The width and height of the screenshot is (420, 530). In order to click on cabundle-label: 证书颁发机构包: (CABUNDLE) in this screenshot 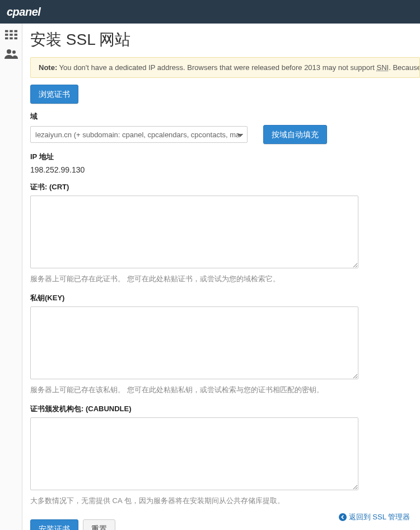, I will do `click(225, 409)`.